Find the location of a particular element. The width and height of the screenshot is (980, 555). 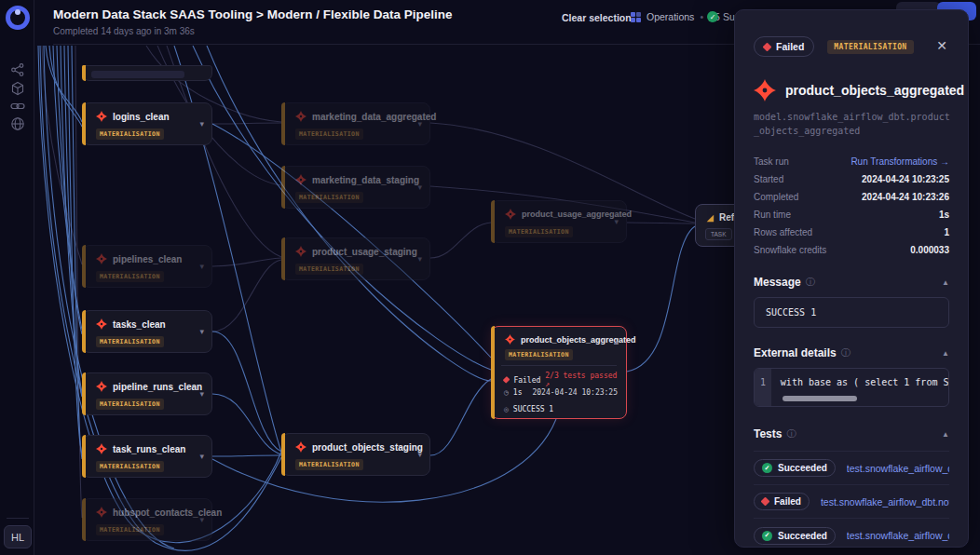

tests-section-header: Tests ⓘ ▲ is located at coordinates (851, 434).